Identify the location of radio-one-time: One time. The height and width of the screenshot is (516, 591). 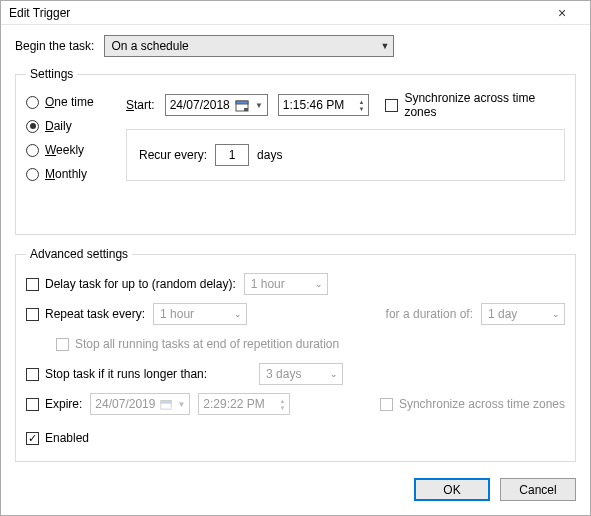
(72, 102).